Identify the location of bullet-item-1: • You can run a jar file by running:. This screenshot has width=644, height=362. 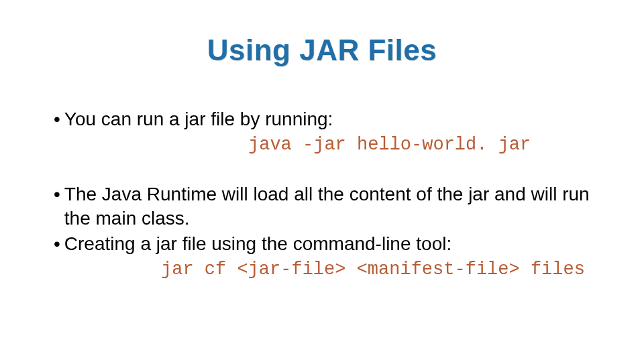
(329, 119).